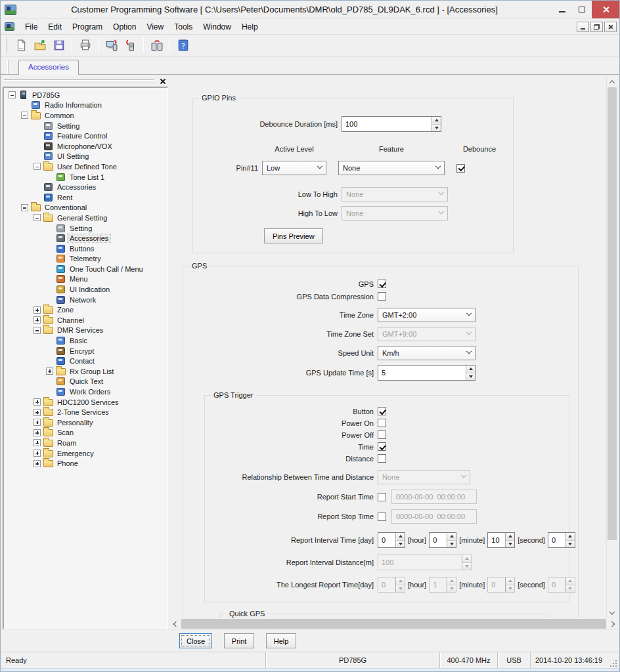 The width and height of the screenshot is (620, 672). Describe the element at coordinates (85, 106) in the screenshot. I see `tree-item-radio-information: Radio Information` at that location.